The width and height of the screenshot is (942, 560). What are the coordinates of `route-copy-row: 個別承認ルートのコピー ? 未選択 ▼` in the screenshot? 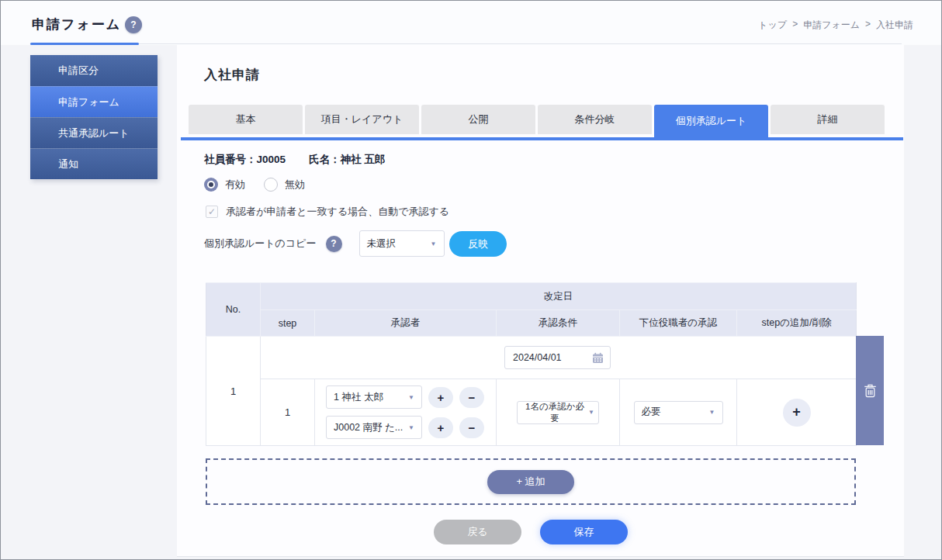 It's located at (324, 244).